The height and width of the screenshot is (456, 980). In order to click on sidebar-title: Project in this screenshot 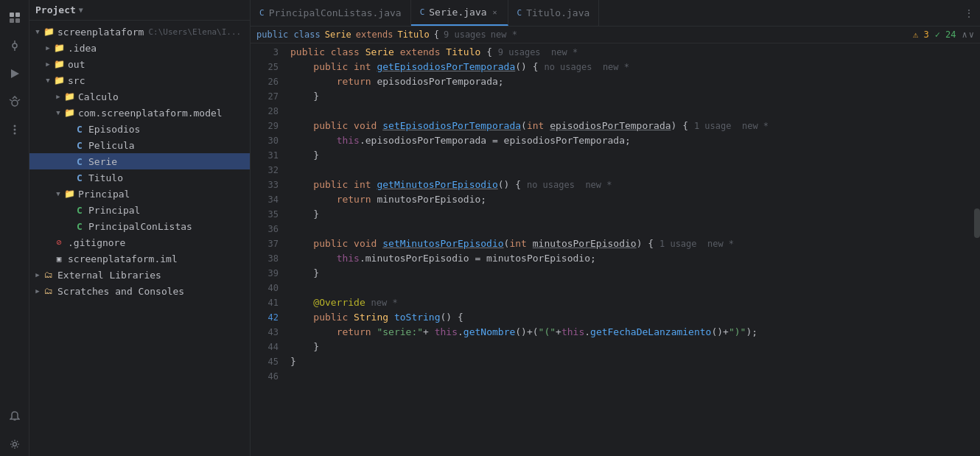, I will do `click(56, 10)`.